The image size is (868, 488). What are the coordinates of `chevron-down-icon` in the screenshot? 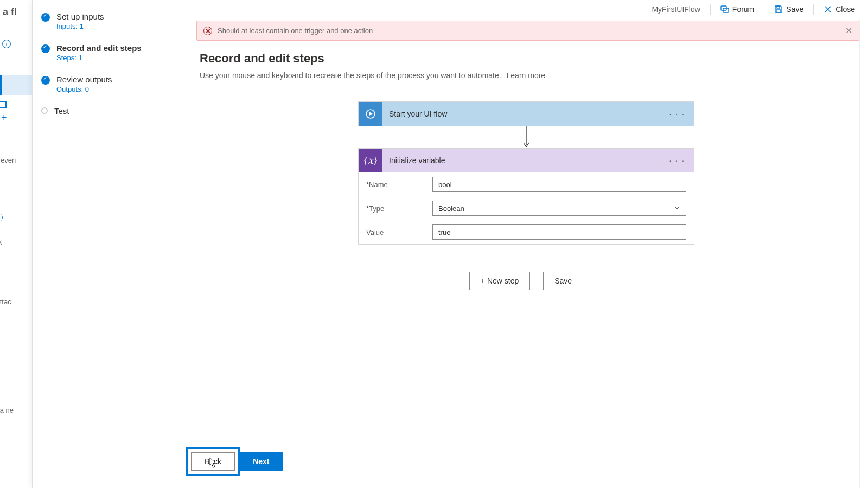 It's located at (677, 208).